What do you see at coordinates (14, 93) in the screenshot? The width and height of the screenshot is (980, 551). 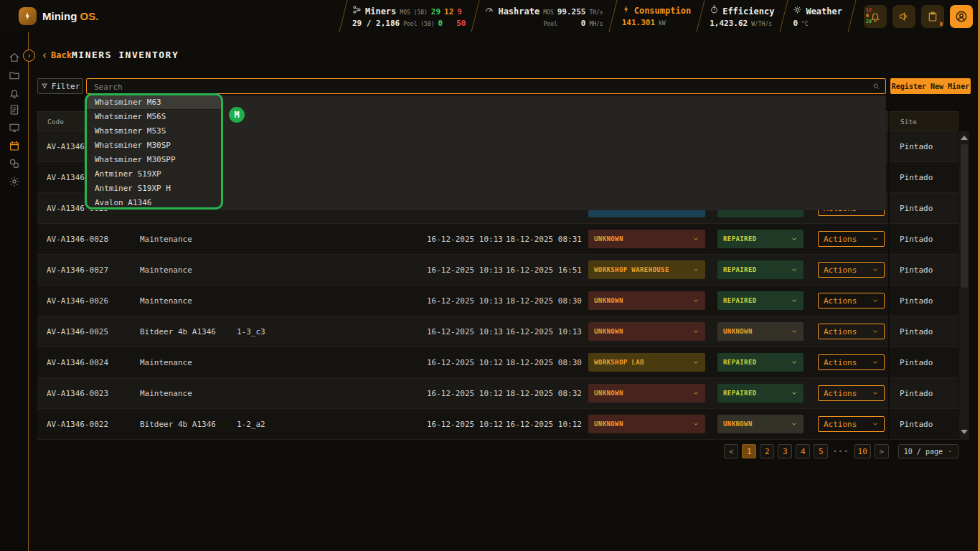 I see `sidebar-item-alerts` at bounding box center [14, 93].